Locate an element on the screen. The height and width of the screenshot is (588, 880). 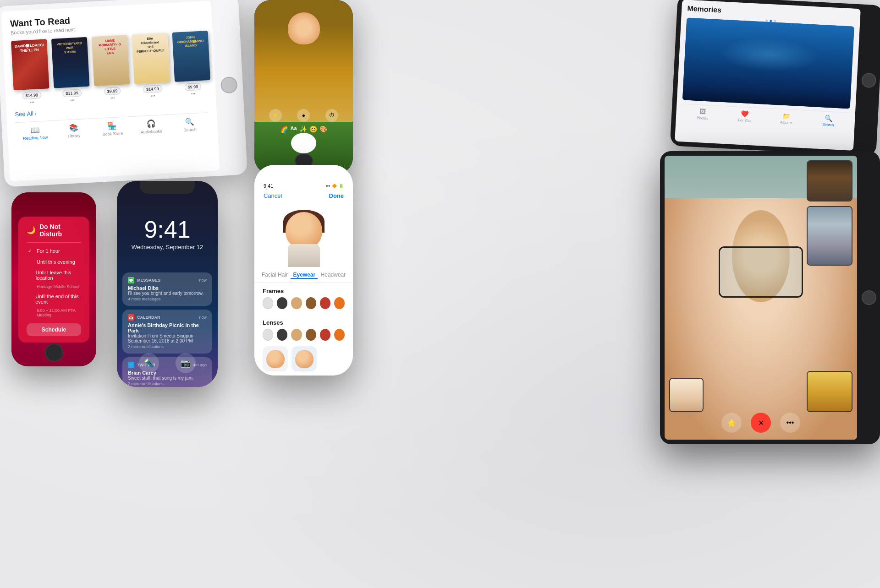
iphone-memoji-notch is located at coordinates (304, 171).